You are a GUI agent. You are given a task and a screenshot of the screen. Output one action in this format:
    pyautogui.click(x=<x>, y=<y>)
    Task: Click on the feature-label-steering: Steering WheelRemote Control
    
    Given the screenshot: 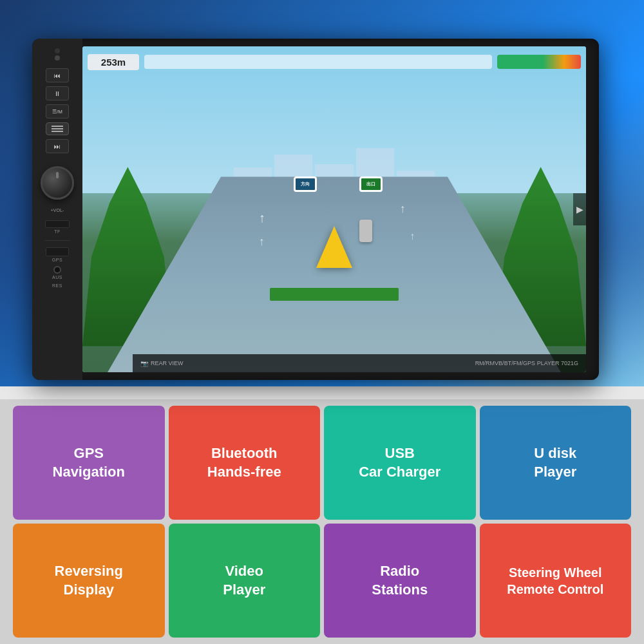 What is the action you would take?
    pyautogui.click(x=555, y=581)
    